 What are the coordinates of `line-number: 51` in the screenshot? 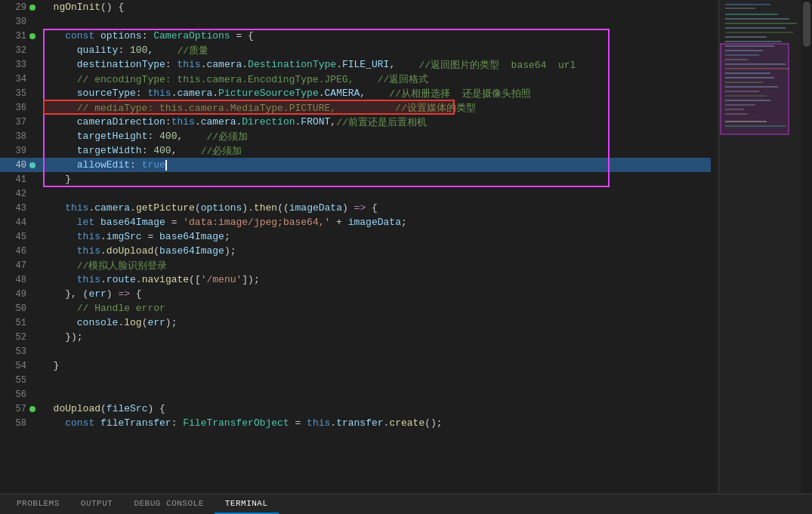 It's located at (19, 323).